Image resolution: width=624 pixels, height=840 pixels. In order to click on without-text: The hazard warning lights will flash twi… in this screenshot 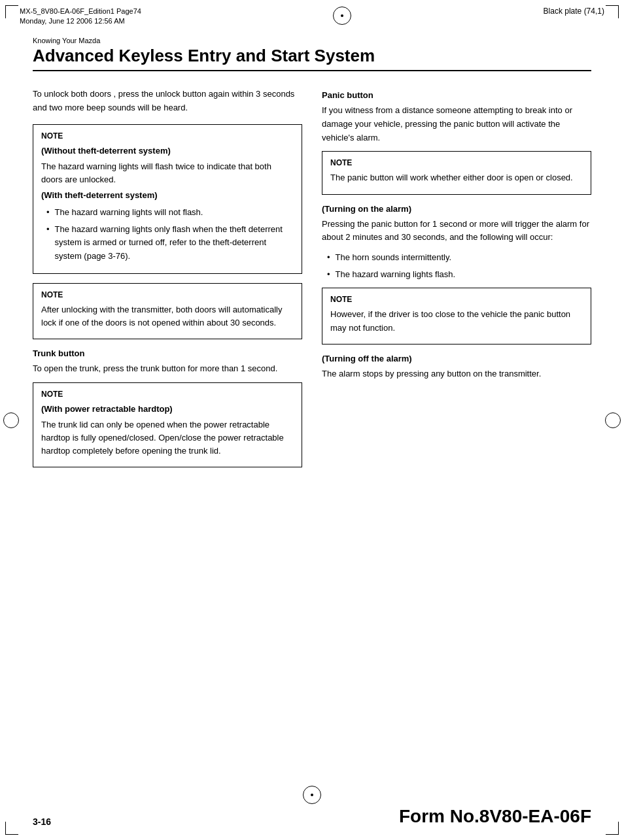, I will do `click(167, 173)`.